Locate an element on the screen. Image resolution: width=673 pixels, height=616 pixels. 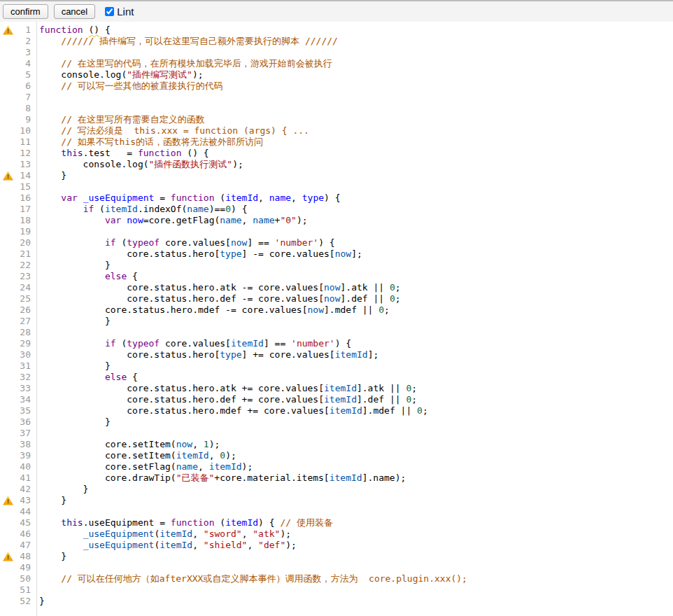
code-line: 34 core.status.hero.def += core.values[i… is located at coordinates (336, 400).